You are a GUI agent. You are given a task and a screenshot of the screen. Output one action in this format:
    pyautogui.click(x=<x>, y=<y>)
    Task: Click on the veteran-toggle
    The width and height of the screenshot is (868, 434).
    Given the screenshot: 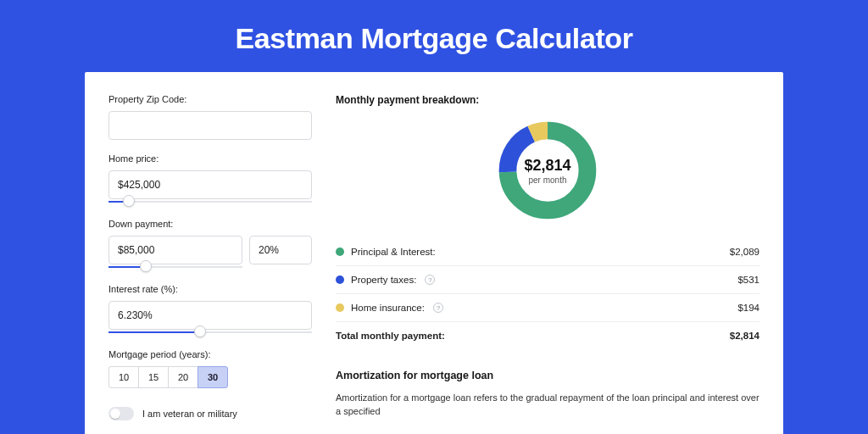 What is the action you would take?
    pyautogui.click(x=121, y=414)
    